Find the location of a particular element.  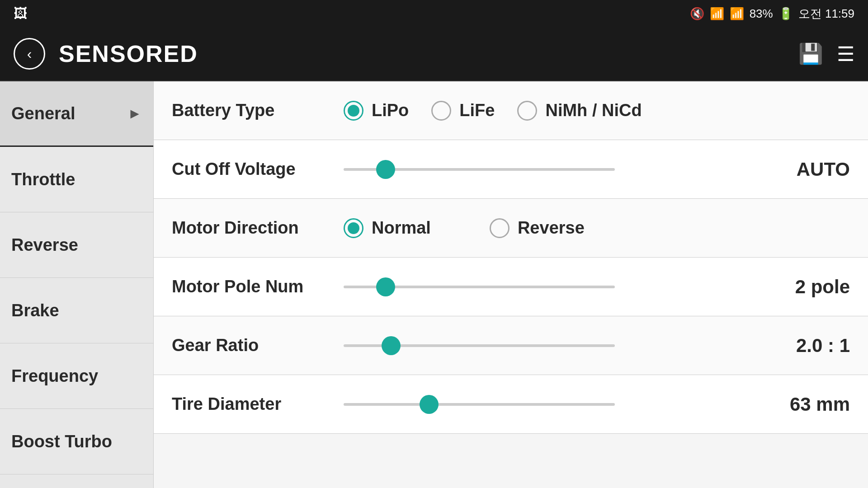

motor-reverse-option: Reverse is located at coordinates (537, 228).